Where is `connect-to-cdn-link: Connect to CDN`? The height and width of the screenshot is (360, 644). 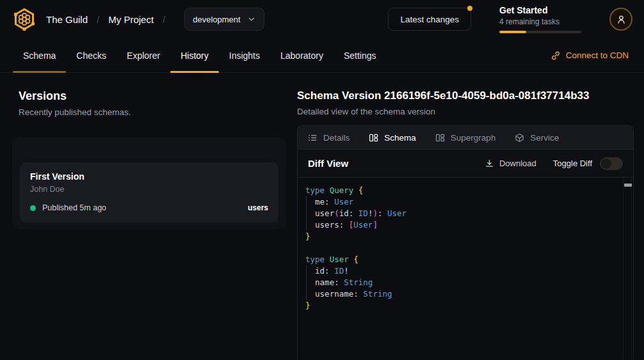
connect-to-cdn-link: Connect to CDN is located at coordinates (590, 55).